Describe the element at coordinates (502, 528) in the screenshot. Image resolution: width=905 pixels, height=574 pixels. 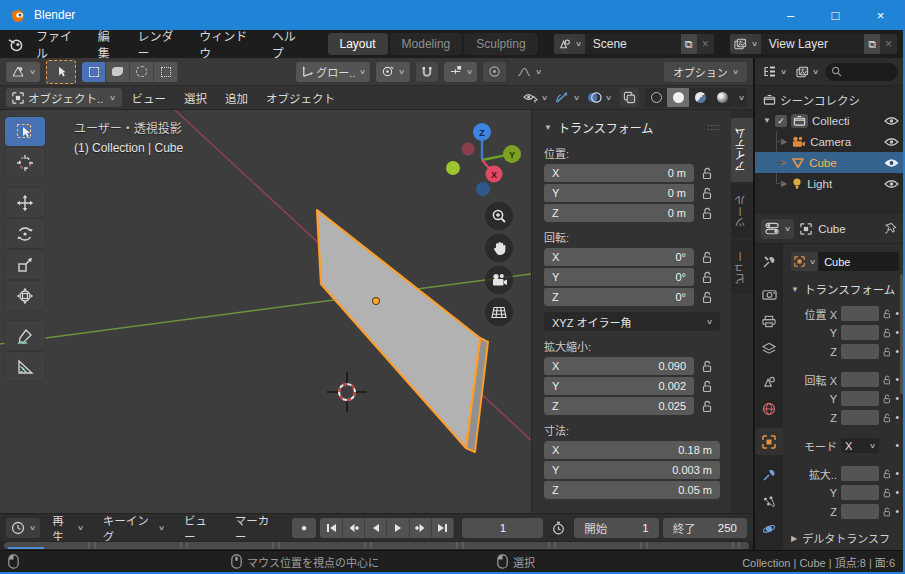
I see `current-frame-field: 1` at that location.